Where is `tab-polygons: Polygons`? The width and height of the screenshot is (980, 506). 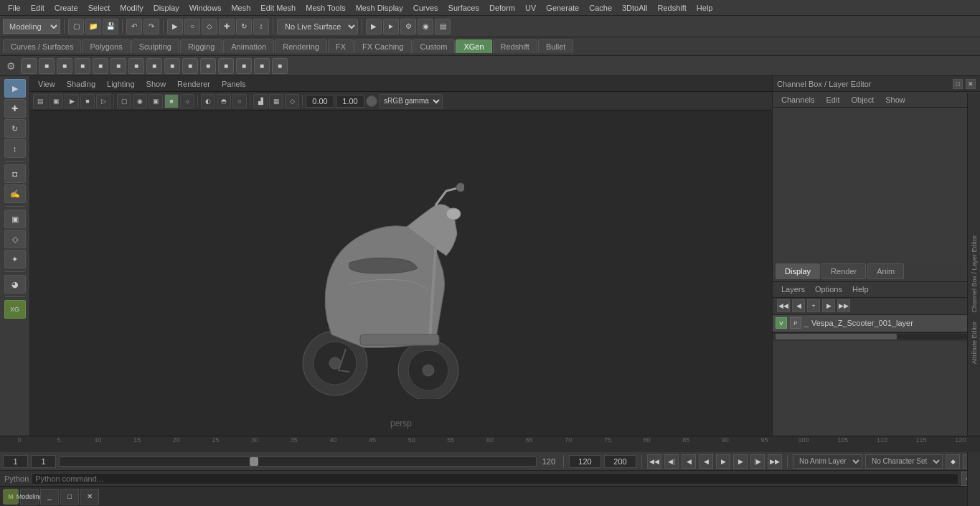 tab-polygons: Polygons is located at coordinates (106, 46).